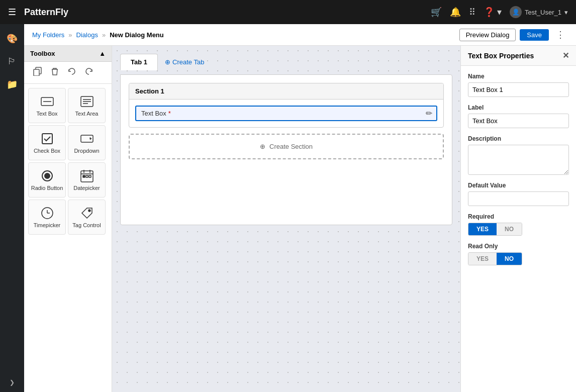 The image size is (576, 392). What do you see at coordinates (72, 72) in the screenshot?
I see `undo-button` at bounding box center [72, 72].